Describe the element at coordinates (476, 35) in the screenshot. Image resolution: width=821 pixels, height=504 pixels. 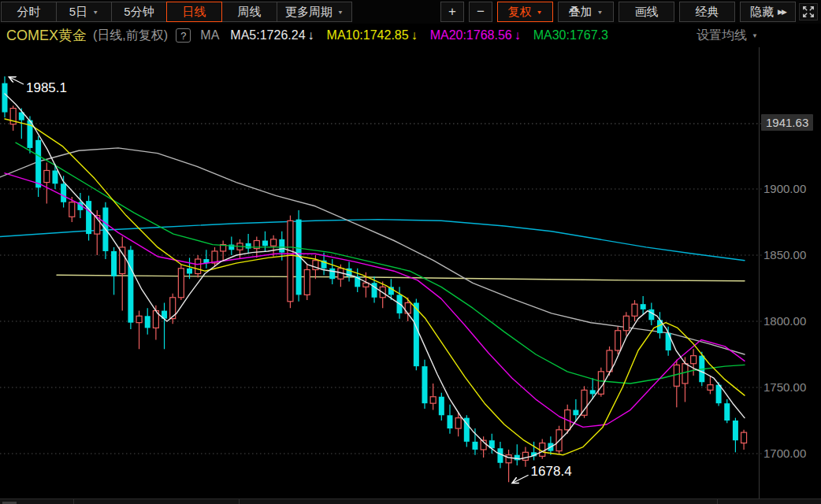
I see `ma20-value: MA20:1768.56↓` at that location.